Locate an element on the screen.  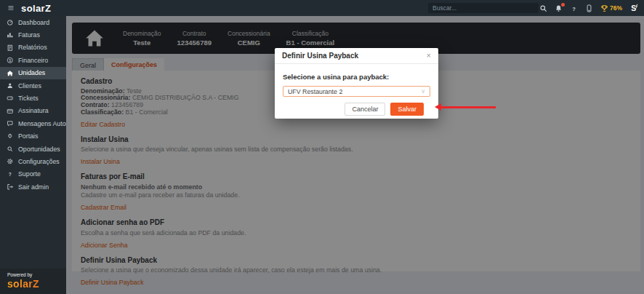
brand-logo: solarZ is located at coordinates (36, 9).